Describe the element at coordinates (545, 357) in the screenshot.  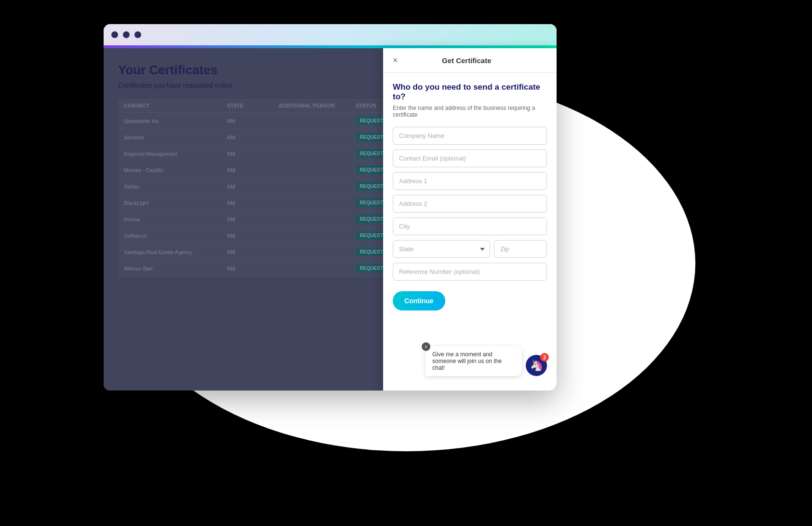
I see `chat-badge: 2` at that location.